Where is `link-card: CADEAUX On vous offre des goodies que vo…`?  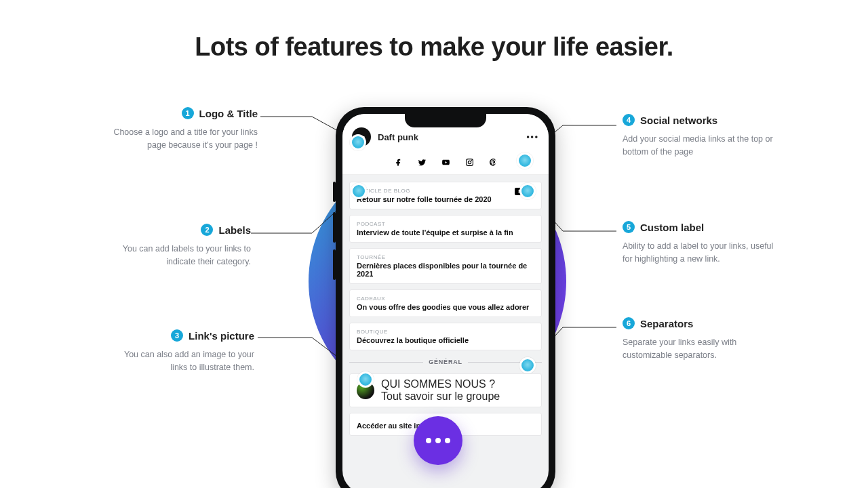 link-card: CADEAUX On vous offre des goodies que vo… is located at coordinates (446, 304).